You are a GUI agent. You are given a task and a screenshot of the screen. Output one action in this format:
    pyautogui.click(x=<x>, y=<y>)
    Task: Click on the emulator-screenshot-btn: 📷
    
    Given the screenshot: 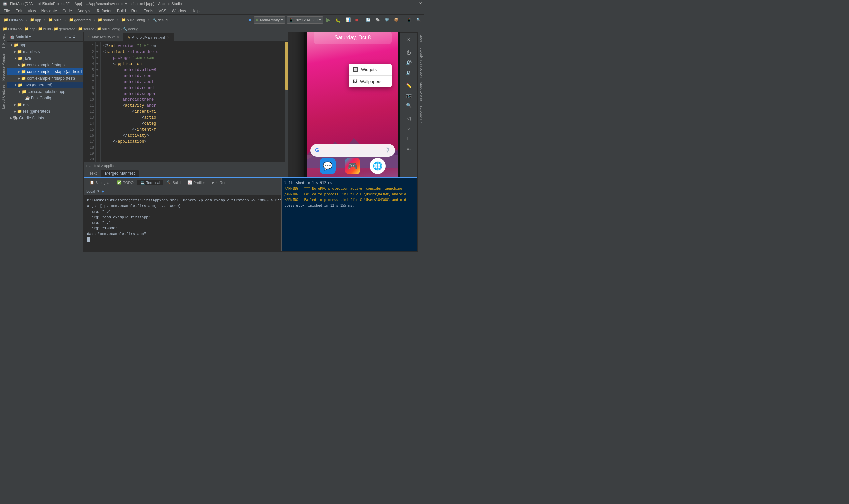 What is the action you would take?
    pyautogui.click(x=409, y=95)
    